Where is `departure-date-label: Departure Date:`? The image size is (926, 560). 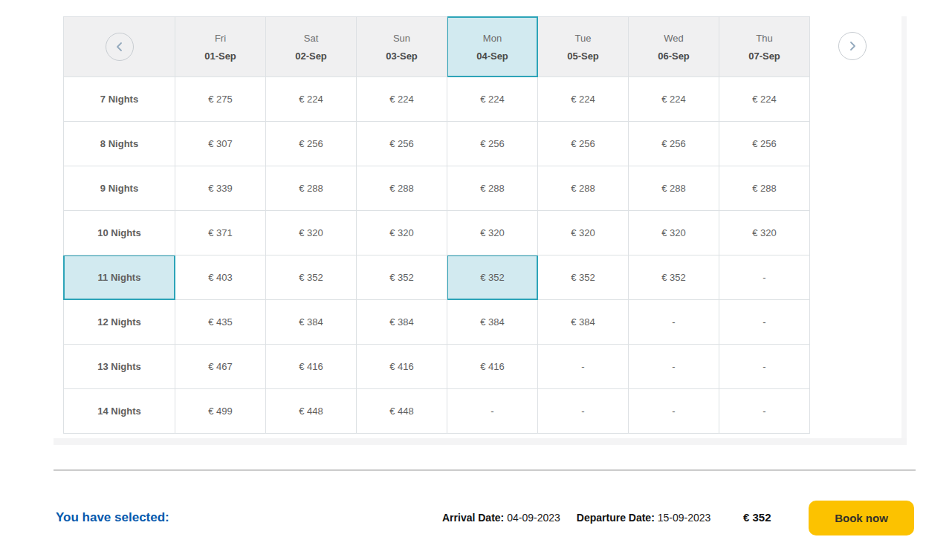 departure-date-label: Departure Date: is located at coordinates (615, 518).